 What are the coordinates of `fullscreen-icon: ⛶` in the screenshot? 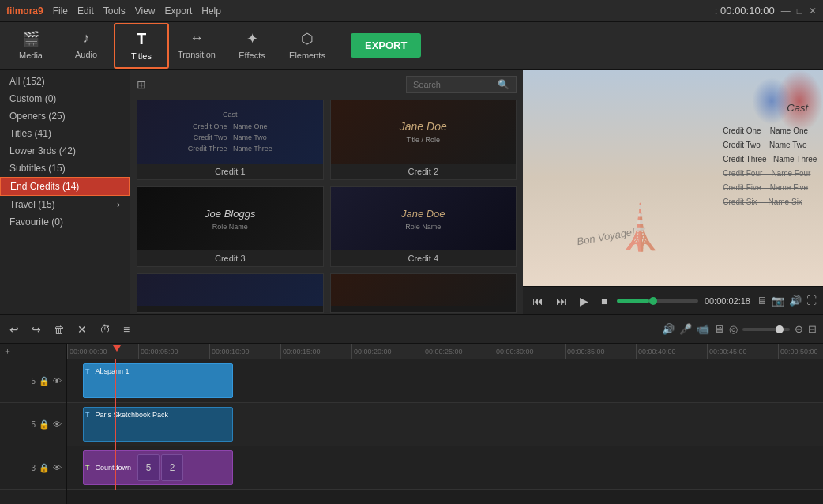 It's located at (812, 300).